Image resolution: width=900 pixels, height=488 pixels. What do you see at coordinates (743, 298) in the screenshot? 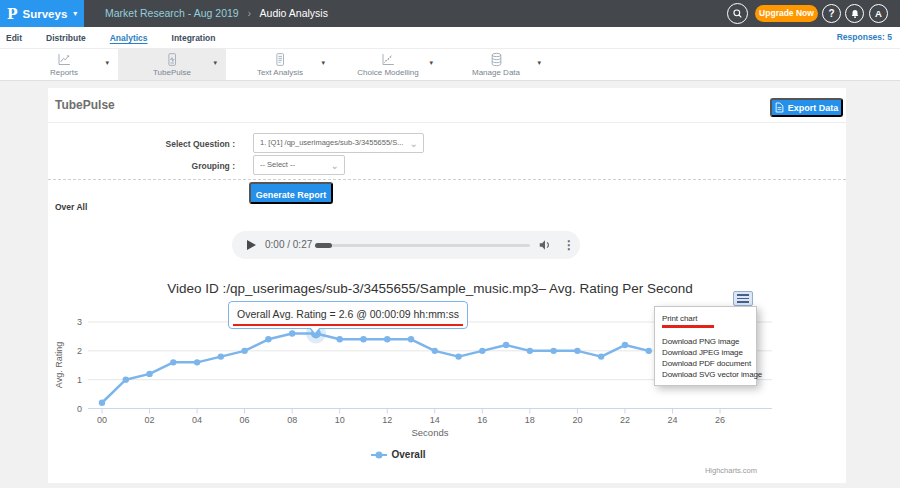
I see `chart-context-menu-icon` at bounding box center [743, 298].